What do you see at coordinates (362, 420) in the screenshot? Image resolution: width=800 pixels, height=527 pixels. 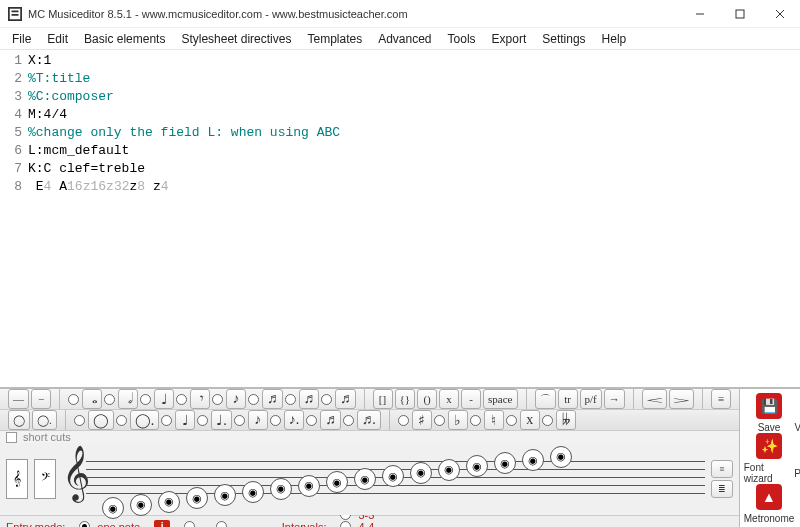 I see `r2-note-7: ♬.` at bounding box center [362, 420].